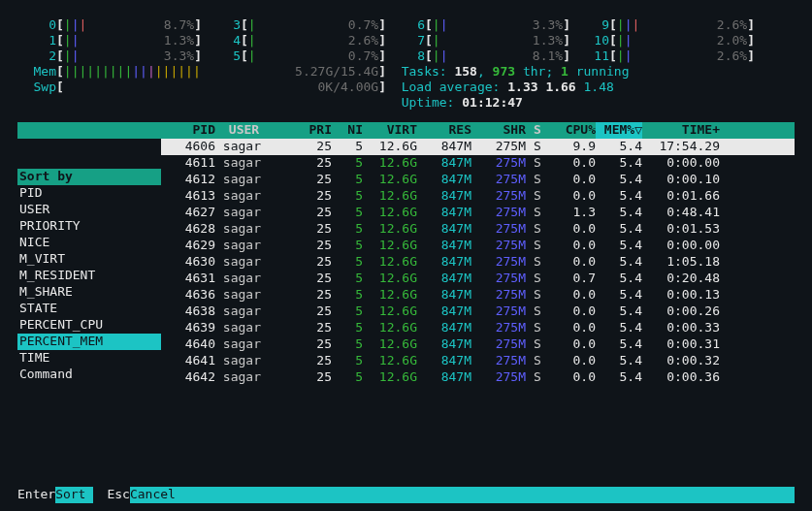 This screenshot has width=812, height=511. Describe the element at coordinates (312, 130) in the screenshot. I see `col-pri: PRI` at that location.